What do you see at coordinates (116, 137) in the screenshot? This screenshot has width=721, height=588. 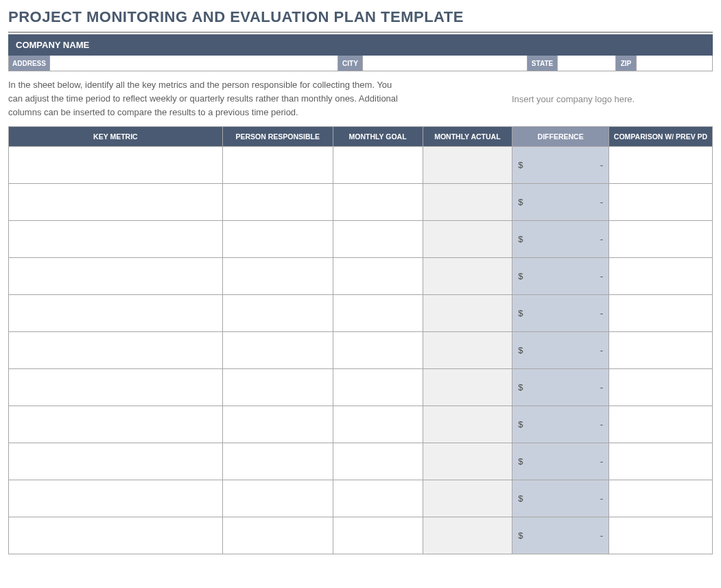 I see `header-key-metric: KEY METRIC` at bounding box center [116, 137].